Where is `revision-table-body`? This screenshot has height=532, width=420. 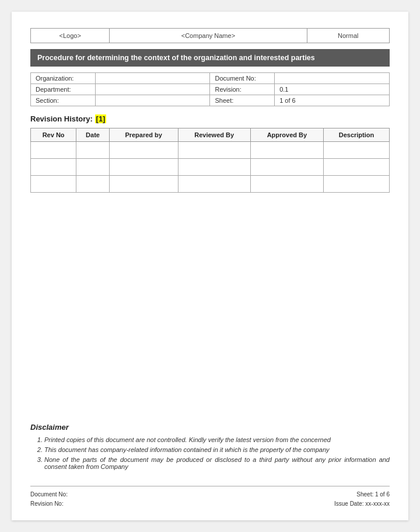
revision-table-body is located at coordinates (210, 167).